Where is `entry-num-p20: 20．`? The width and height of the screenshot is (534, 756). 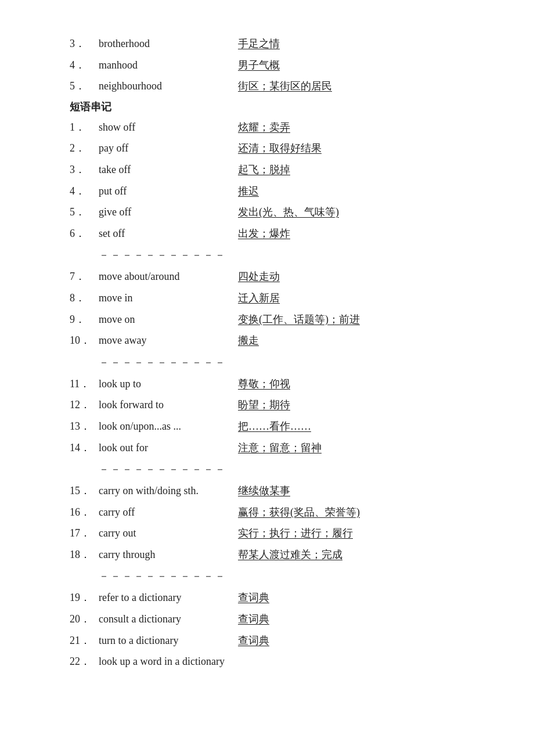 entry-num-p20: 20． is located at coordinates (84, 619).